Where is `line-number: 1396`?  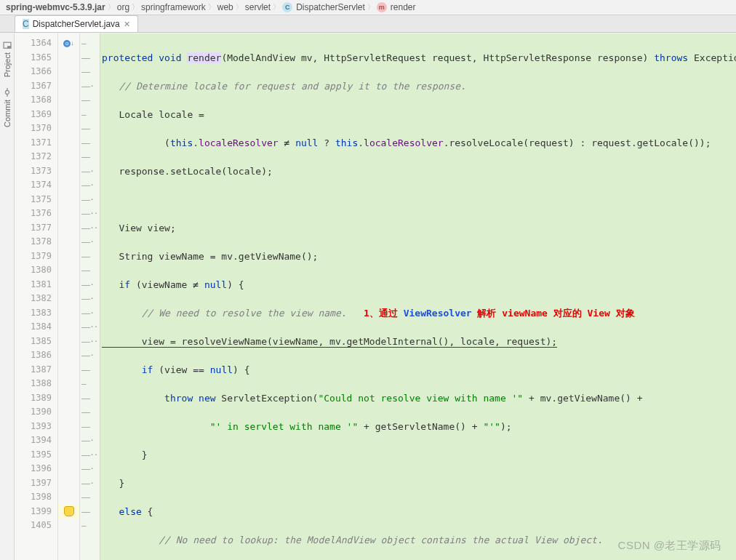 line-number: 1396 is located at coordinates (33, 469).